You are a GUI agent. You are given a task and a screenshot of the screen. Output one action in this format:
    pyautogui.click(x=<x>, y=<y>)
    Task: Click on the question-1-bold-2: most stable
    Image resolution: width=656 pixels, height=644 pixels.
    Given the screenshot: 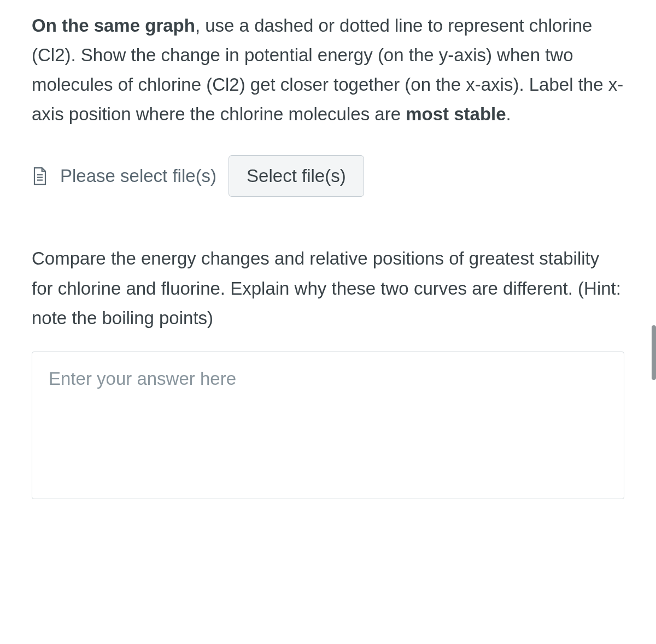 What is the action you would take?
    pyautogui.click(x=456, y=114)
    